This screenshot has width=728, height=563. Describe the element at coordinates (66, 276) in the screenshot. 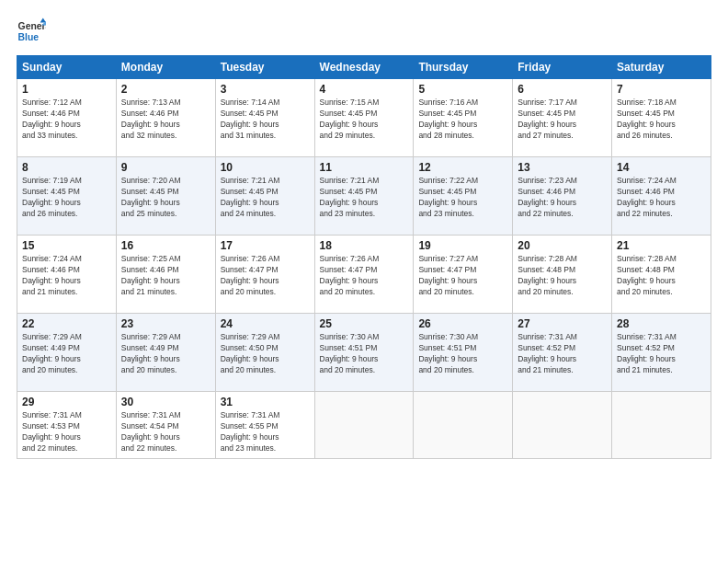

I see `day-info: Sunrise: 7:24 AM Sunset: 4:46 PM Dayligh…` at that location.